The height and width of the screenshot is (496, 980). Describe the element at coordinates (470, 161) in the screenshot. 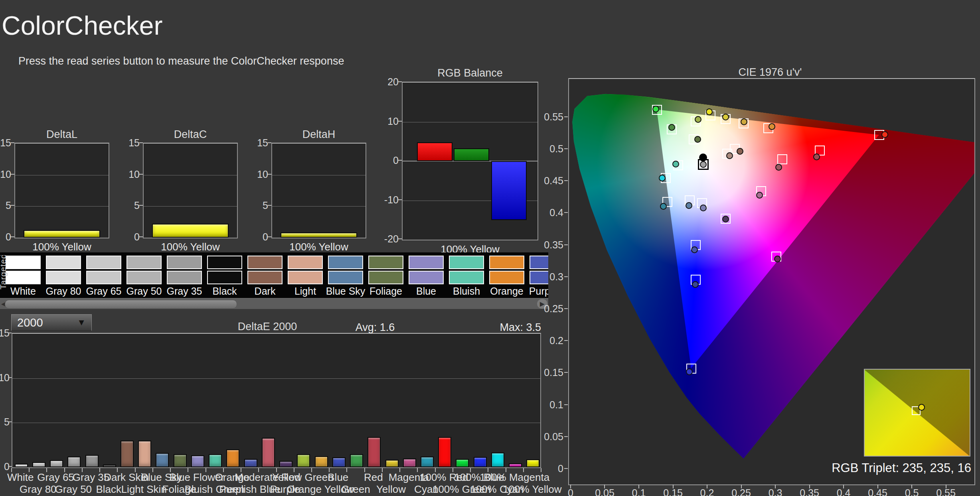

I see `plot-rgb-balance` at that location.